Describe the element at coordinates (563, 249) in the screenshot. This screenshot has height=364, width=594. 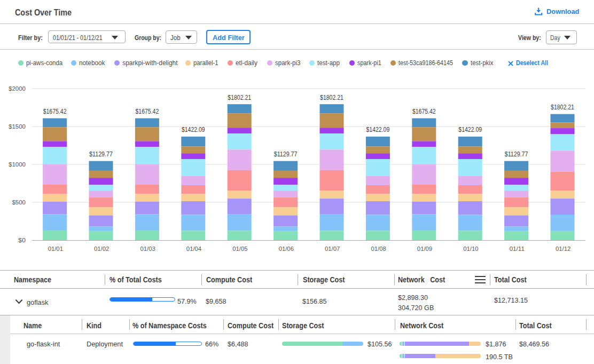
I see `svg-text: 01/12` at that location.